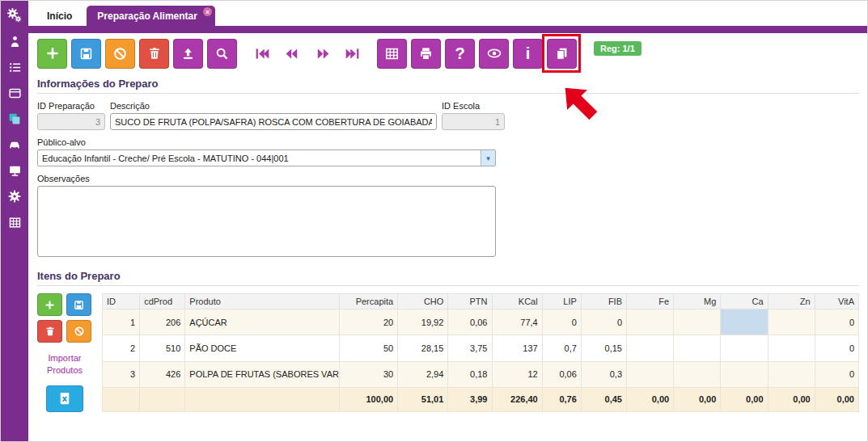 This screenshot has width=868, height=442. I want to click on help-button: ?, so click(459, 53).